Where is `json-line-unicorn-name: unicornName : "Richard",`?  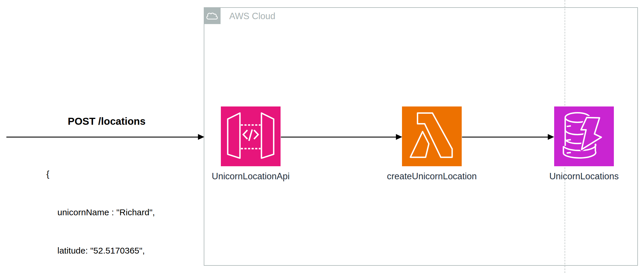 json-line-unicorn-name: unicornName : "Richard", is located at coordinates (101, 212).